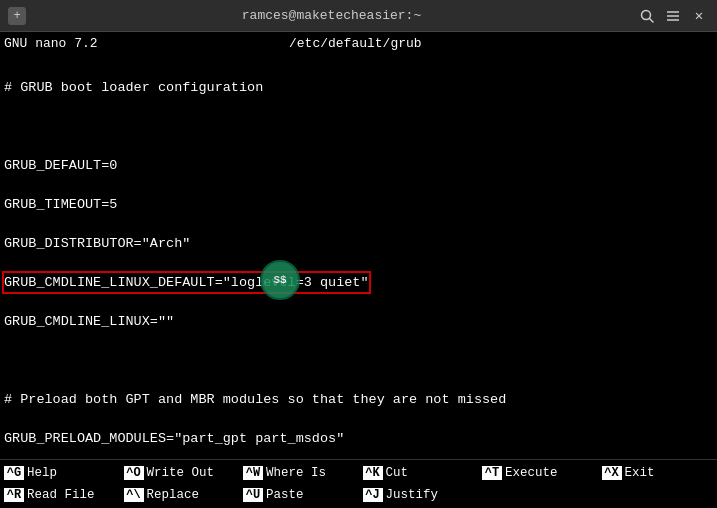 This screenshot has height=508, width=717. Describe the element at coordinates (61, 495) in the screenshot. I see `label-read-file: Read File` at that location.